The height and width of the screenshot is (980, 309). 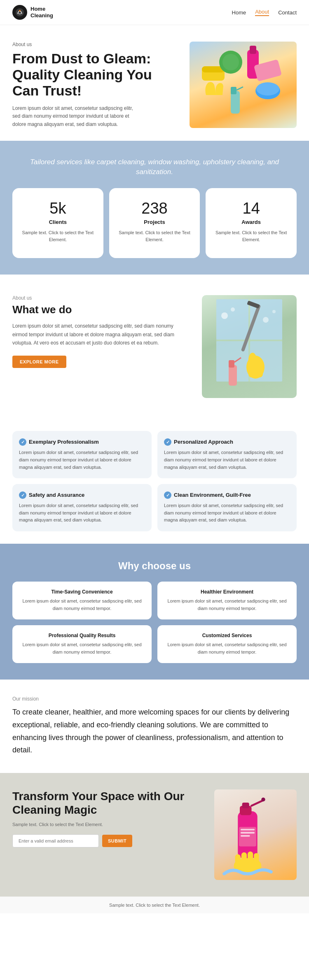 What do you see at coordinates (97, 44) in the screenshot?
I see `hero-label: About us` at bounding box center [97, 44].